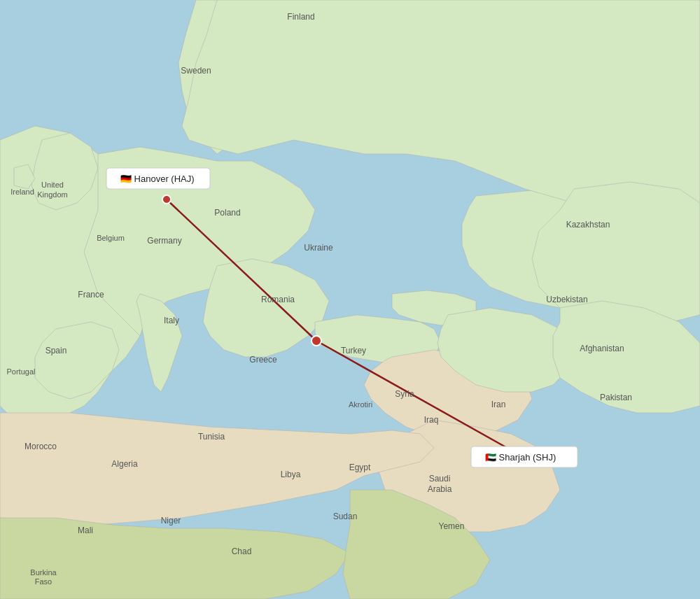 This screenshot has height=599, width=700. What do you see at coordinates (616, 397) in the screenshot?
I see `svg-text: Pakistan` at bounding box center [616, 397].